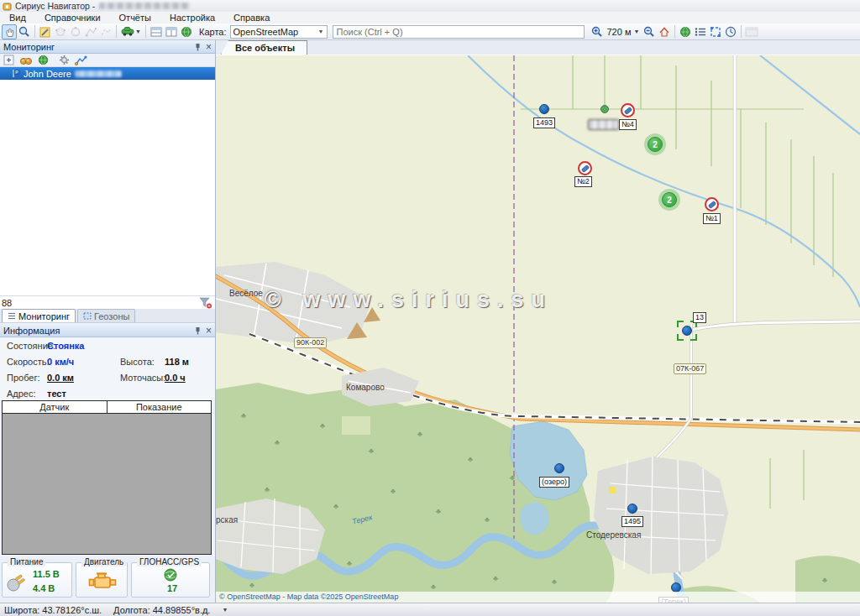  I want to click on zoom-in-button, so click(597, 32).